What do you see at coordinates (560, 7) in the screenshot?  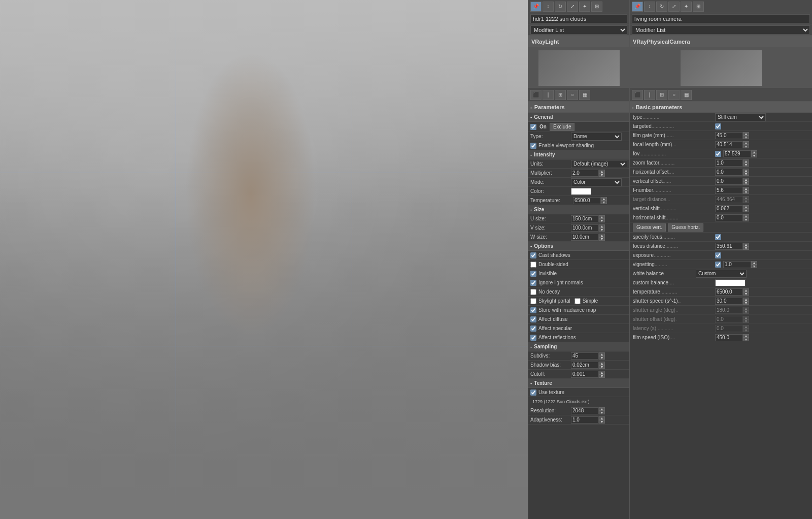 I see `rotate-btn: ↻` at bounding box center [560, 7].